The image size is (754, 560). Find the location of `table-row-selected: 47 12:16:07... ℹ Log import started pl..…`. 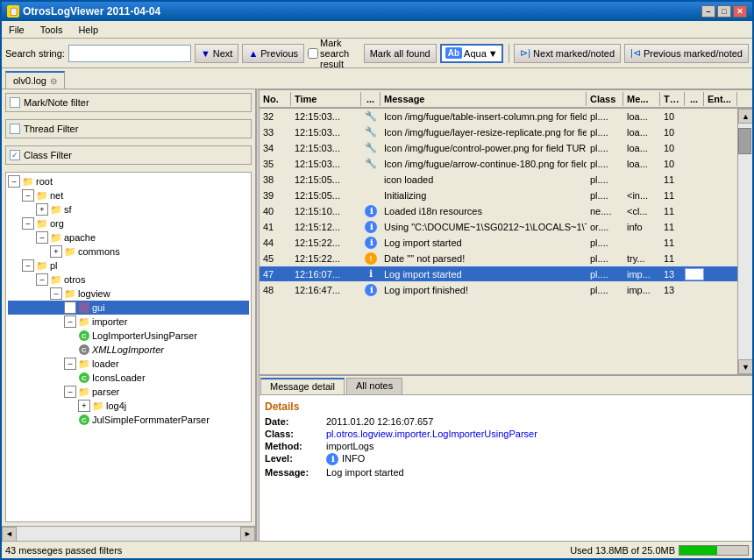

table-row-selected: 47 12:16:07... ℹ Log import started pl..… is located at coordinates (498, 274).